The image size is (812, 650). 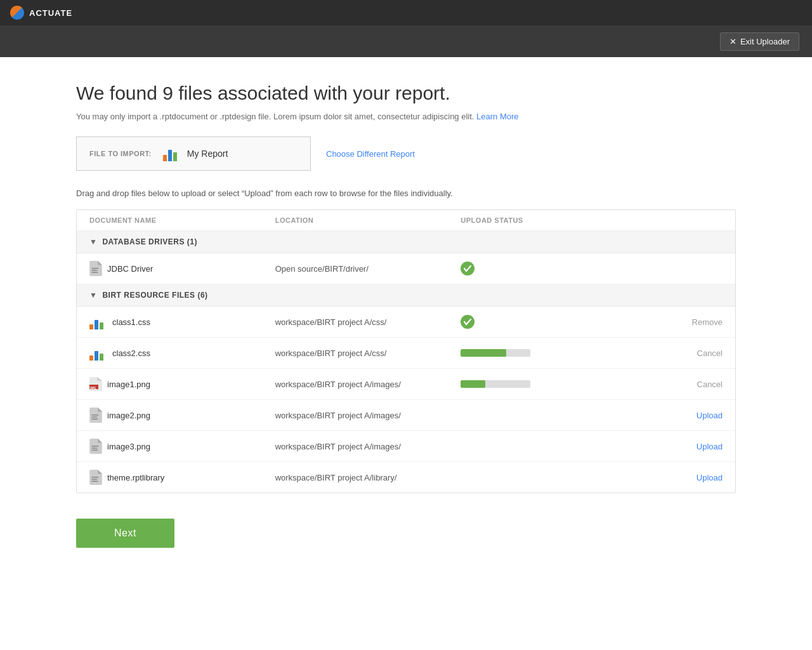 What do you see at coordinates (406, 415) in the screenshot?
I see `table-row: image2.png workspace/BIRT project A/imag…` at bounding box center [406, 415].